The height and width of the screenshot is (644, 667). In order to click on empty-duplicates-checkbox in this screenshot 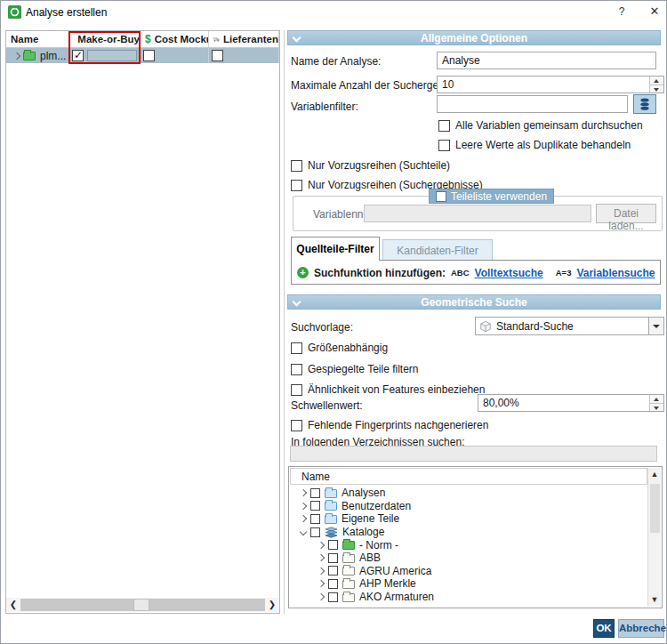, I will do `click(445, 146)`.